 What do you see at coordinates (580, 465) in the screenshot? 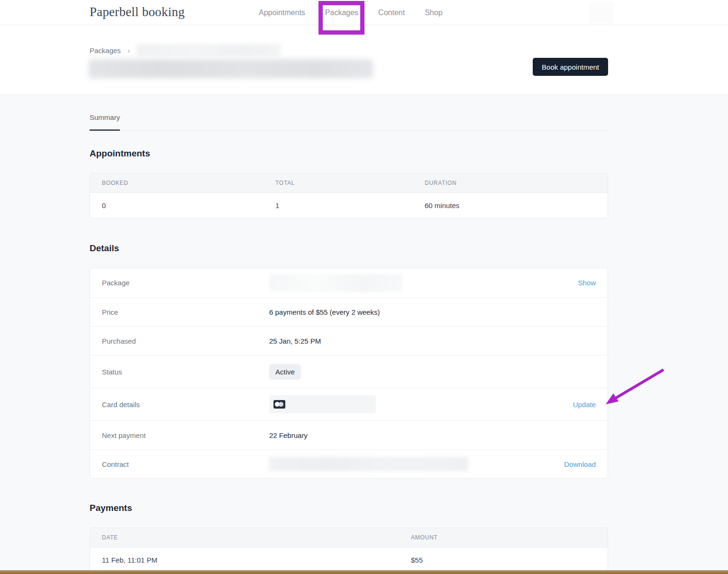
I see `download-link: Download` at bounding box center [580, 465].